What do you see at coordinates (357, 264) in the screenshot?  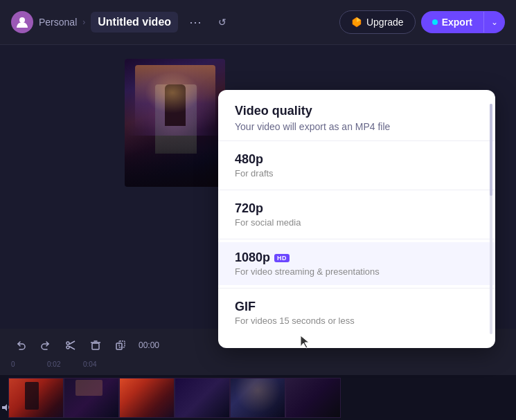 I see `quality-option-1080p: 1080p HD For video streaming & presentat…` at bounding box center [357, 264].